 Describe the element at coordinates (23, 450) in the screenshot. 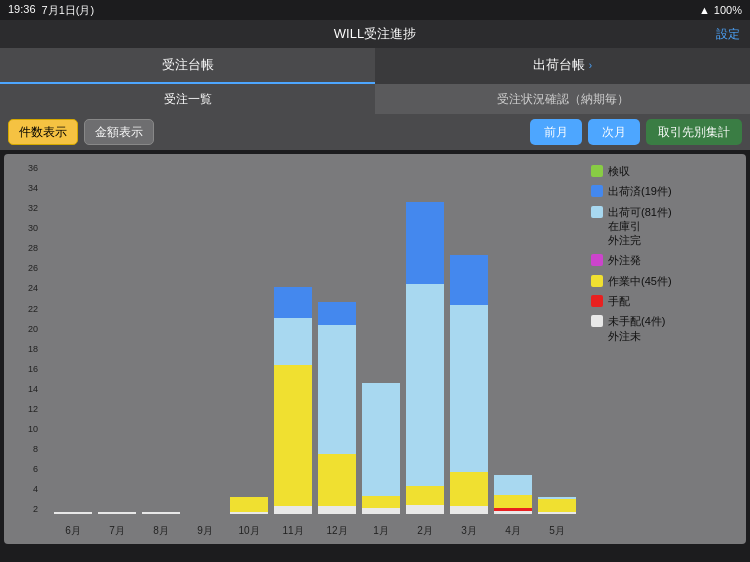

I see `y-label: 8` at that location.